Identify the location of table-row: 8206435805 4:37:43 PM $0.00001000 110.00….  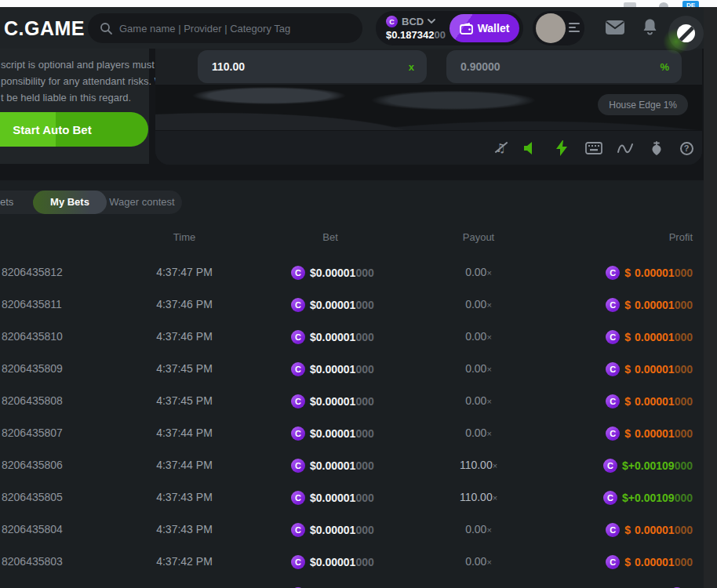
(358, 497).